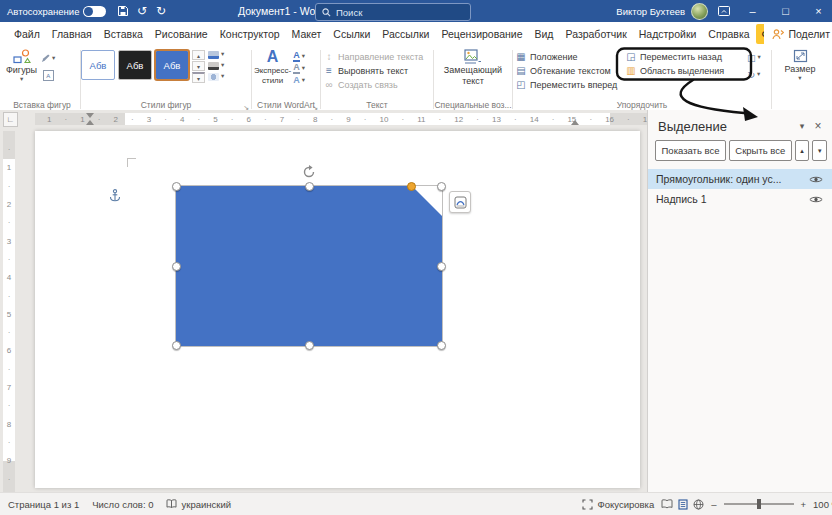 This screenshot has width=832, height=515. I want to click on draw-text-box-button: A, so click(48, 76).